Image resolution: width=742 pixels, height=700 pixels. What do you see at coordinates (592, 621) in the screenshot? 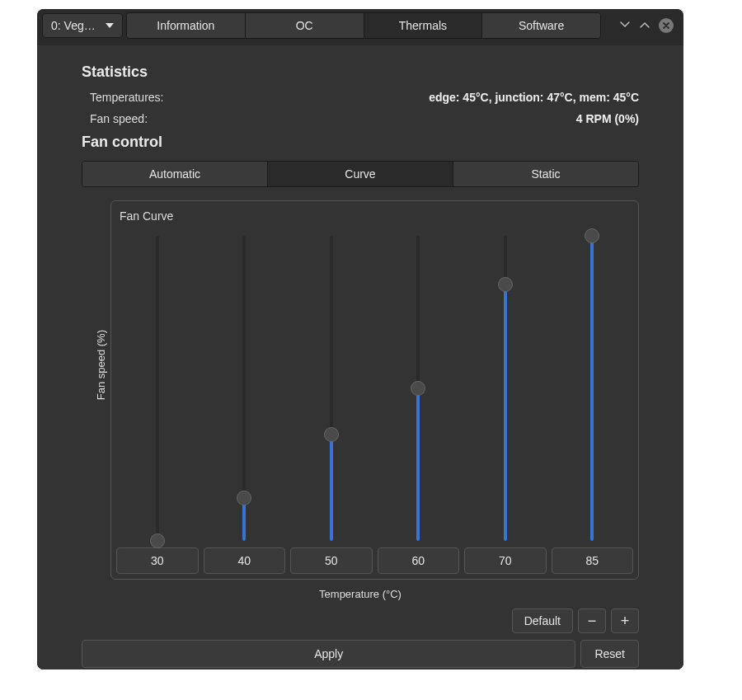
I see `remove-point-button: −` at bounding box center [592, 621].